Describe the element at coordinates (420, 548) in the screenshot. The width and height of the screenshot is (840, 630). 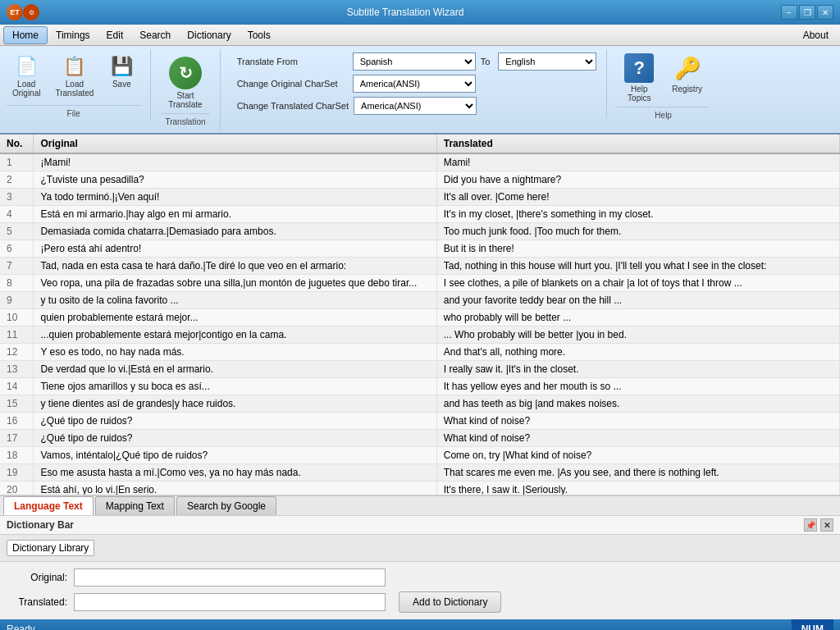
I see `dict-library-section: Dictionary Library` at that location.